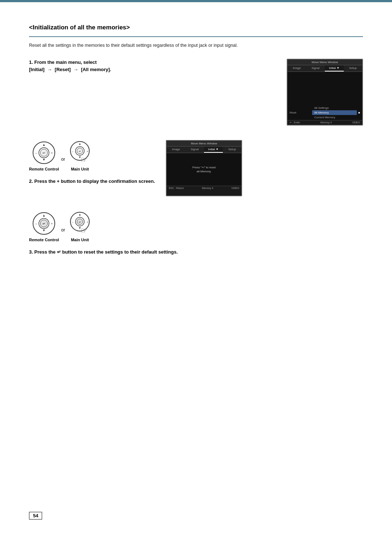 The width and height of the screenshot is (392, 534). I want to click on step-3-left: ↵ ▲ ▼ – + ↵ Remote Control or, so click(103, 233).